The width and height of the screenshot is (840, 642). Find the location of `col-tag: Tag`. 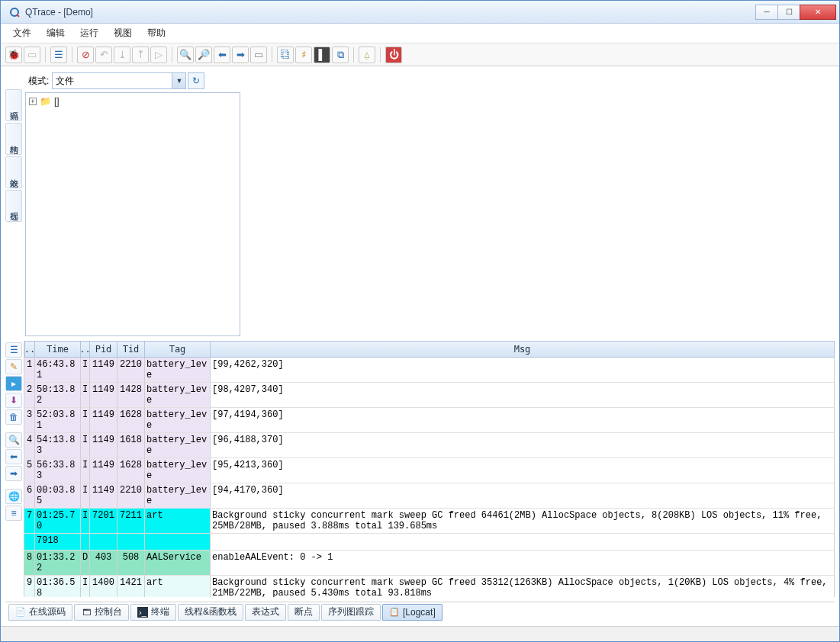

col-tag: Tag is located at coordinates (178, 349).